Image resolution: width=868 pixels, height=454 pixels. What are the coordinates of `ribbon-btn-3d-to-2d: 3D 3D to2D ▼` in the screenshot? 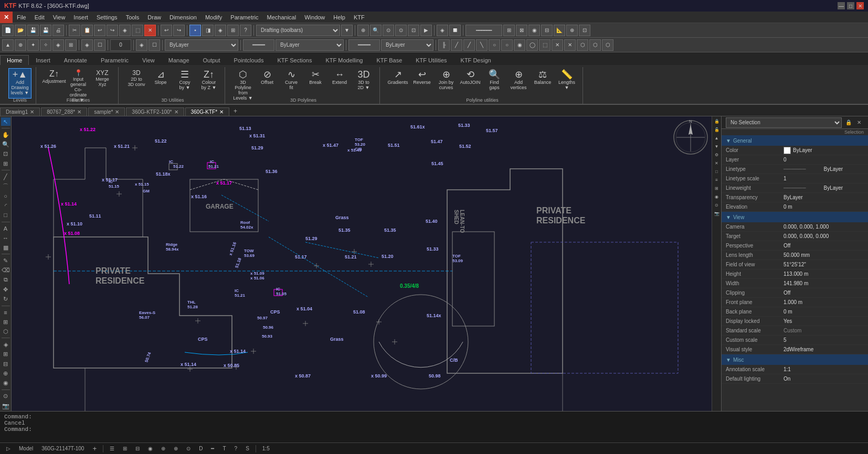 It's located at (364, 83).